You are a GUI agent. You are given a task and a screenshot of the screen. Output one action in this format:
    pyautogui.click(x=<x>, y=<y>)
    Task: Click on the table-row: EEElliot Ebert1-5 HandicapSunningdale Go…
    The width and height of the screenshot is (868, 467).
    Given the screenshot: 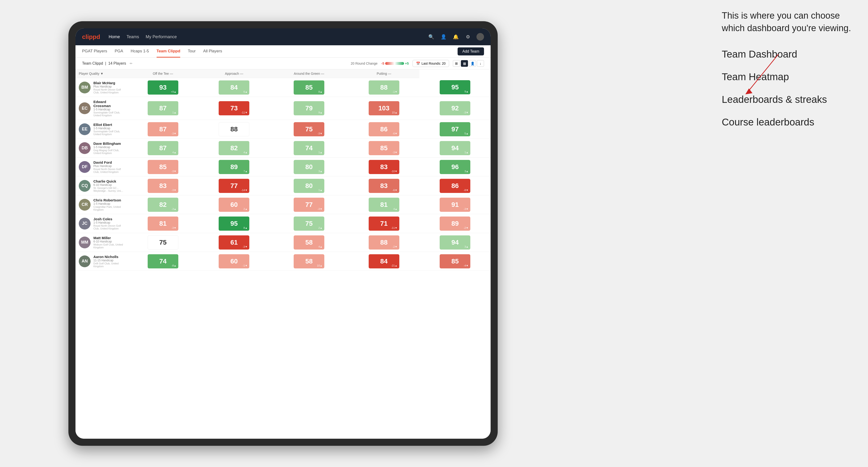 What is the action you would take?
    pyautogui.click(x=283, y=129)
    